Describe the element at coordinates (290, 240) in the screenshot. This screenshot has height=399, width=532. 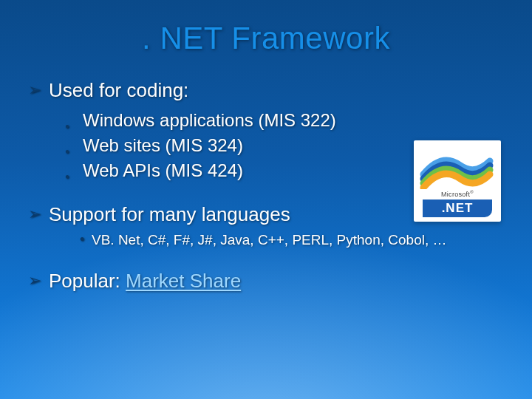
I see `sub-sub-item-languages: VB. Net, C#, F#, J#, Java, C++, PERL, Py…` at that location.